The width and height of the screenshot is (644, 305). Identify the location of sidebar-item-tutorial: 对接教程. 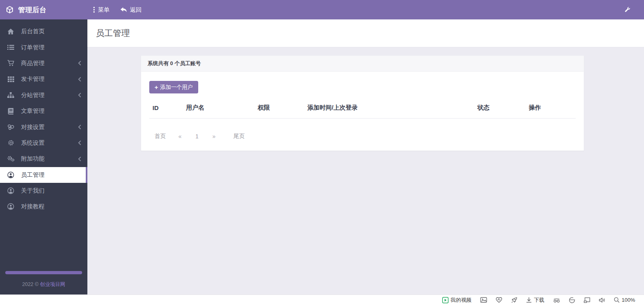
(44, 206).